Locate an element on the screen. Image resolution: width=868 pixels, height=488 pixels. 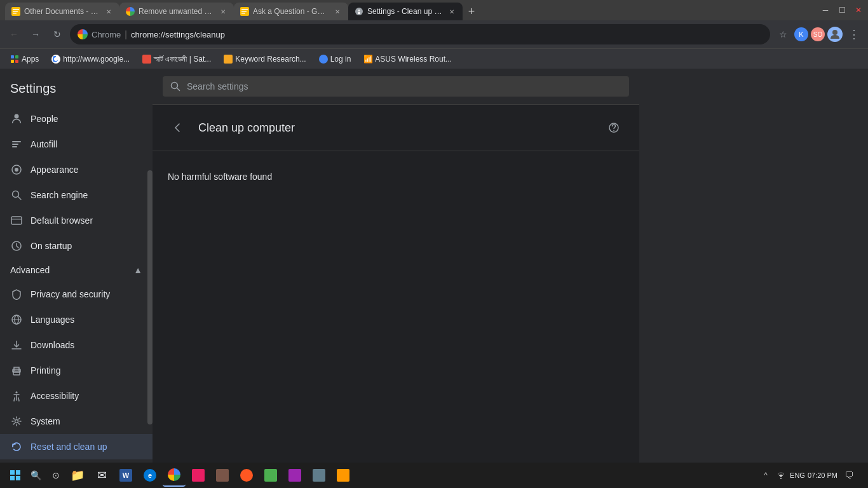
taskbar-item-app1 is located at coordinates (198, 475).